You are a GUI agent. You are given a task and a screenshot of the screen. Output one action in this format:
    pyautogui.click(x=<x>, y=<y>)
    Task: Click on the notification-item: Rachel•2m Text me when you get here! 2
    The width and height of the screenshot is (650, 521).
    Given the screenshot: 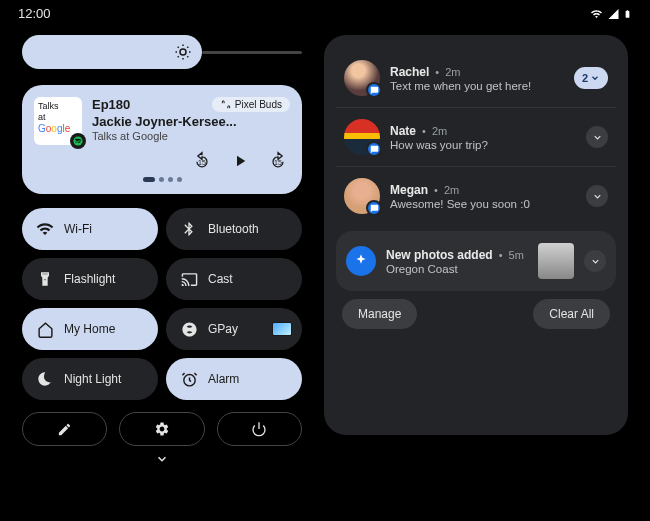 What is the action you would take?
    pyautogui.click(x=476, y=78)
    